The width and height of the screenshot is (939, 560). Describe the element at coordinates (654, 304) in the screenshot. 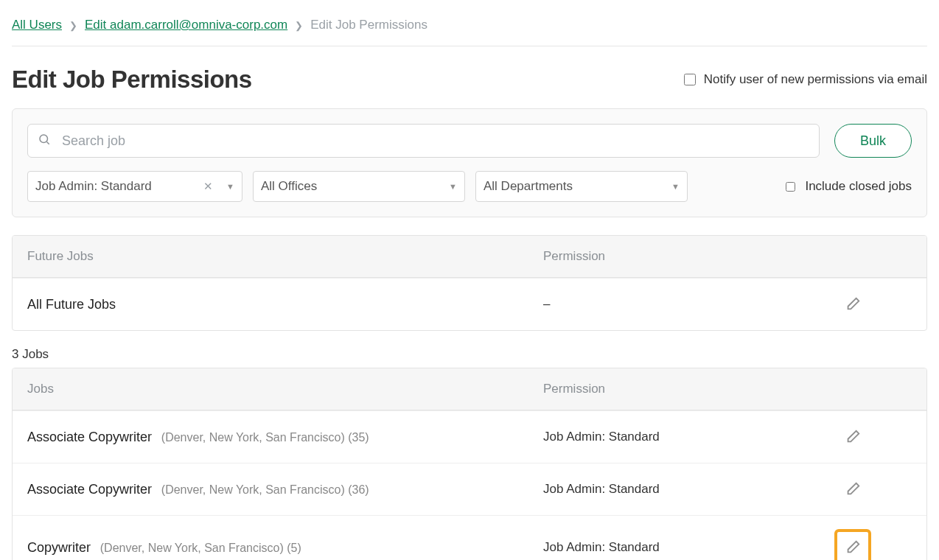

I see `future-job-perm: –` at that location.